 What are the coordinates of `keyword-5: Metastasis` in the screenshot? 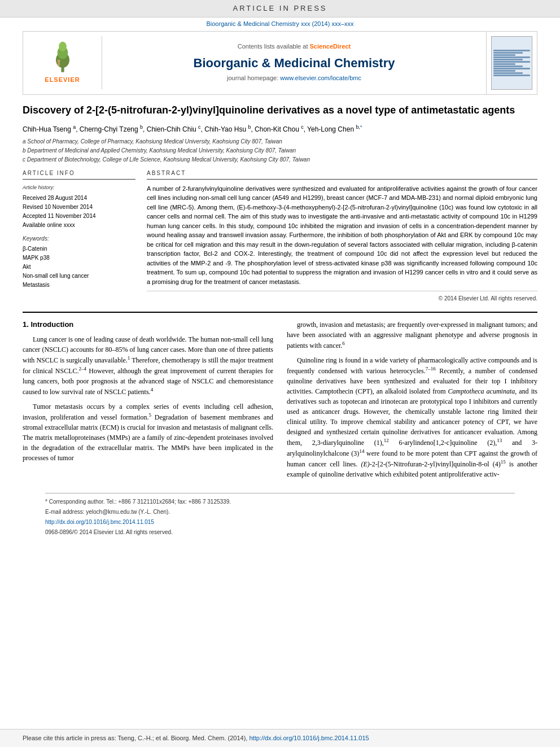 It's located at (79, 285).